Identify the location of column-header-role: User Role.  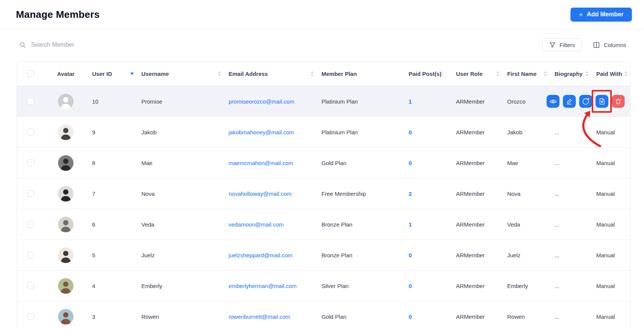
(477, 74).